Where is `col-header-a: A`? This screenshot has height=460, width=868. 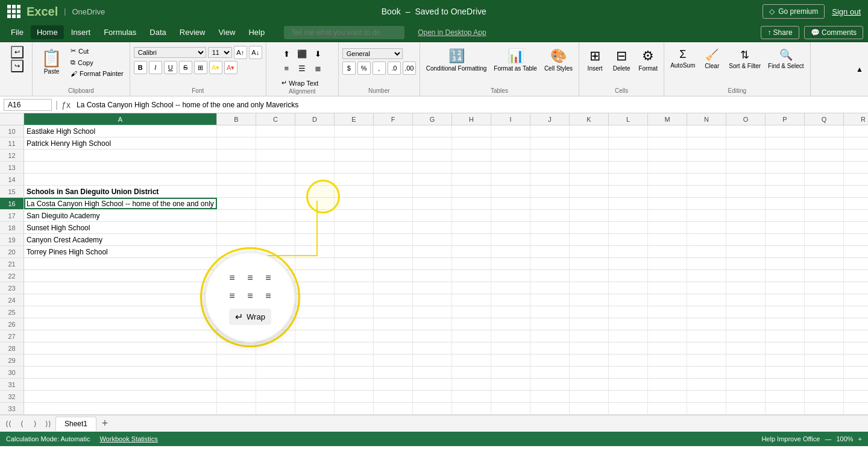 col-header-a: A is located at coordinates (121, 119).